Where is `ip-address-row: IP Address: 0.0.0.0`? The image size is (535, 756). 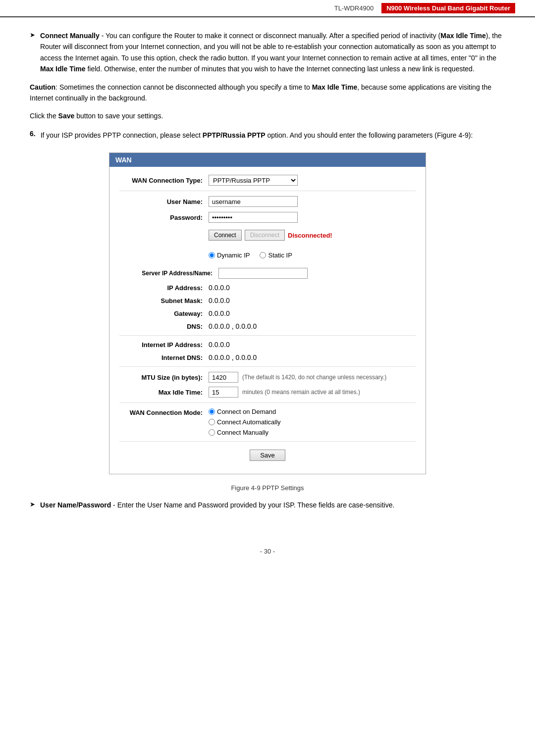 ip-address-row: IP Address: 0.0.0.0 is located at coordinates (268, 288).